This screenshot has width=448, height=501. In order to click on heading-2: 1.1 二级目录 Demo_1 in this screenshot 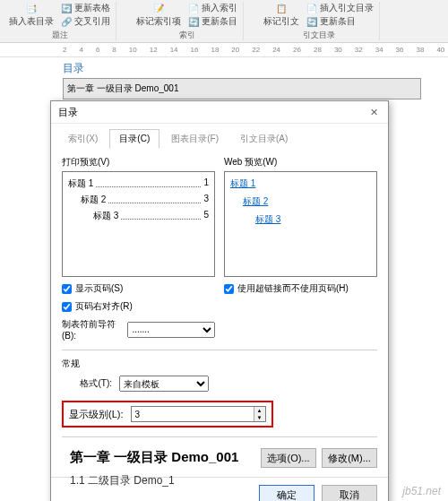, I will do `click(154, 480)`.